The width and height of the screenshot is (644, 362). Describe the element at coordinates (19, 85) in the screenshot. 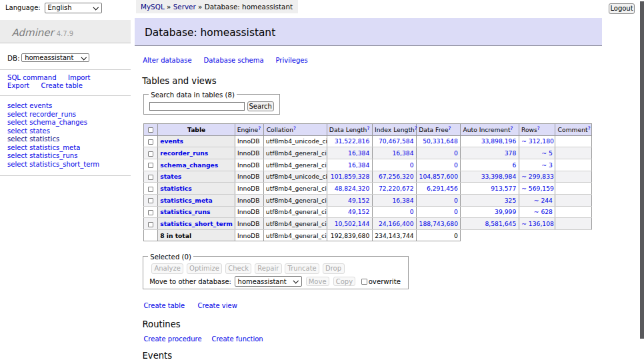

I see `sidebar-link-export: Export` at that location.